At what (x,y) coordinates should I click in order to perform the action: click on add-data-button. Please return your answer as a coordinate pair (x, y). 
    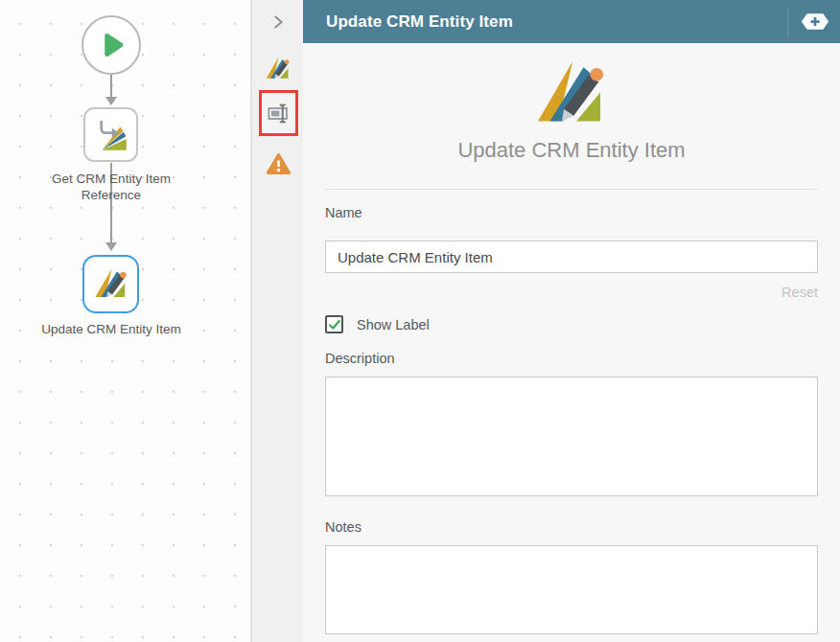
    Looking at the image, I should click on (815, 22).